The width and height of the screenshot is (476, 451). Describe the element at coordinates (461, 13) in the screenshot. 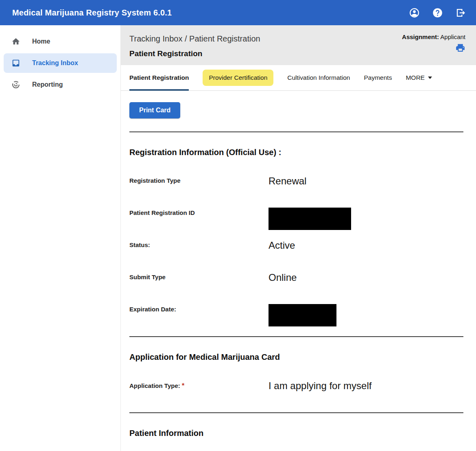

I see `logout-icon` at that location.